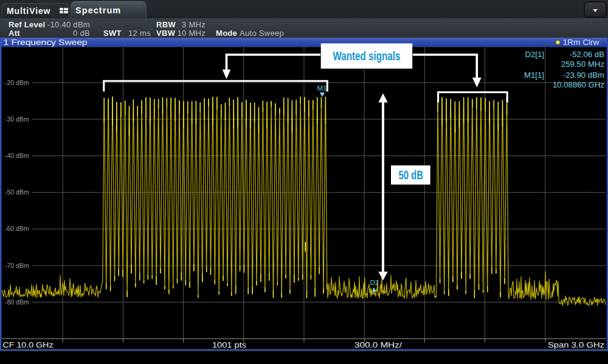  Describe the element at coordinates (378, 345) in the screenshot. I see `svg-text: 300.0 MHz/` at that location.